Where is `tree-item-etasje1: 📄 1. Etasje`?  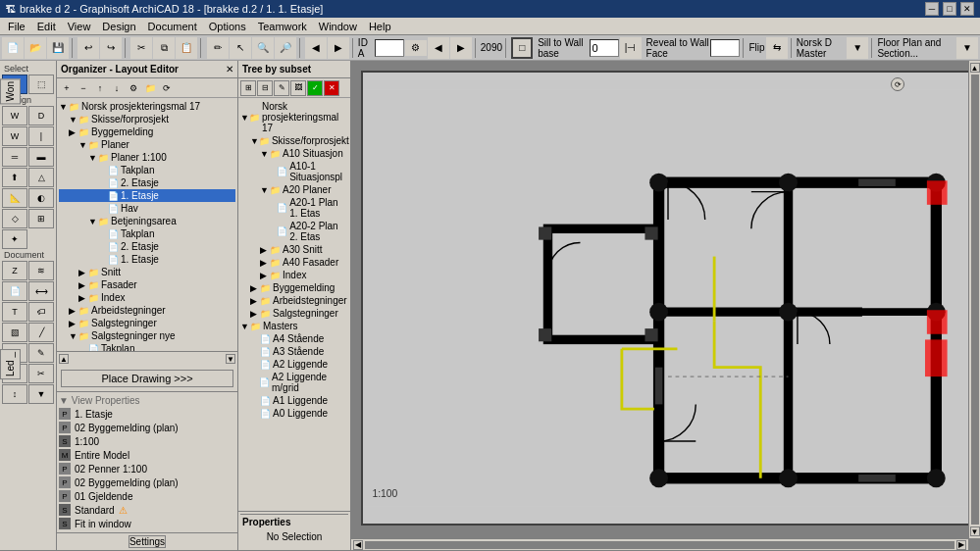
tree-item-etasje1: 📄 1. Etasje is located at coordinates (147, 196).